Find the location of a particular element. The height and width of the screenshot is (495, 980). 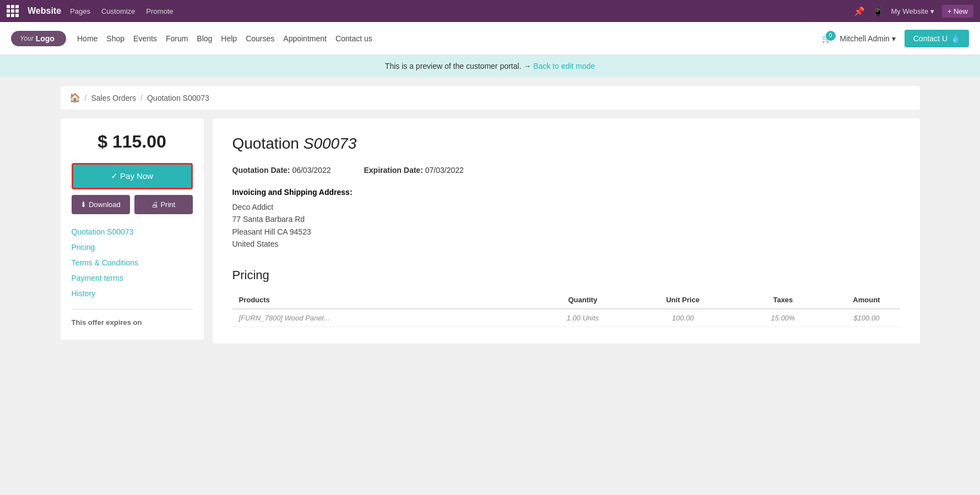

mobile-icon: 📱 is located at coordinates (878, 11).